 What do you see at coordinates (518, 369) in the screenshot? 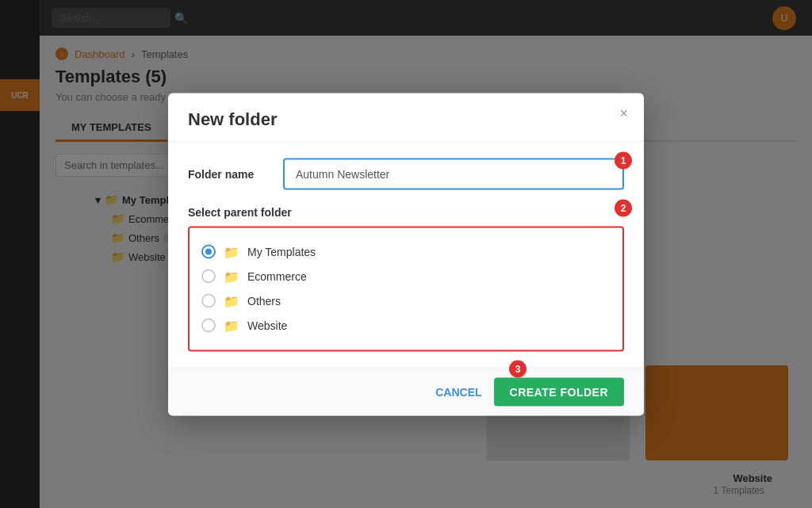
I see `step-3-badge: 3` at bounding box center [518, 369].